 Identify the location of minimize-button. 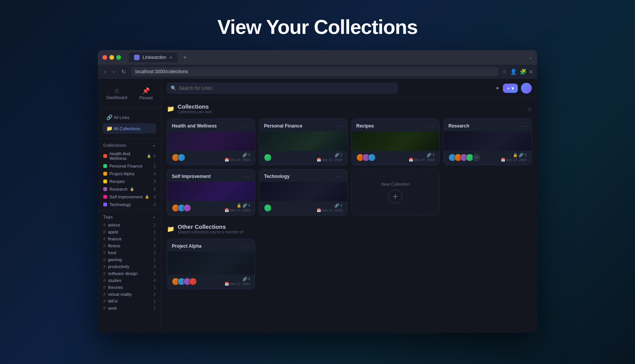
(112, 57).